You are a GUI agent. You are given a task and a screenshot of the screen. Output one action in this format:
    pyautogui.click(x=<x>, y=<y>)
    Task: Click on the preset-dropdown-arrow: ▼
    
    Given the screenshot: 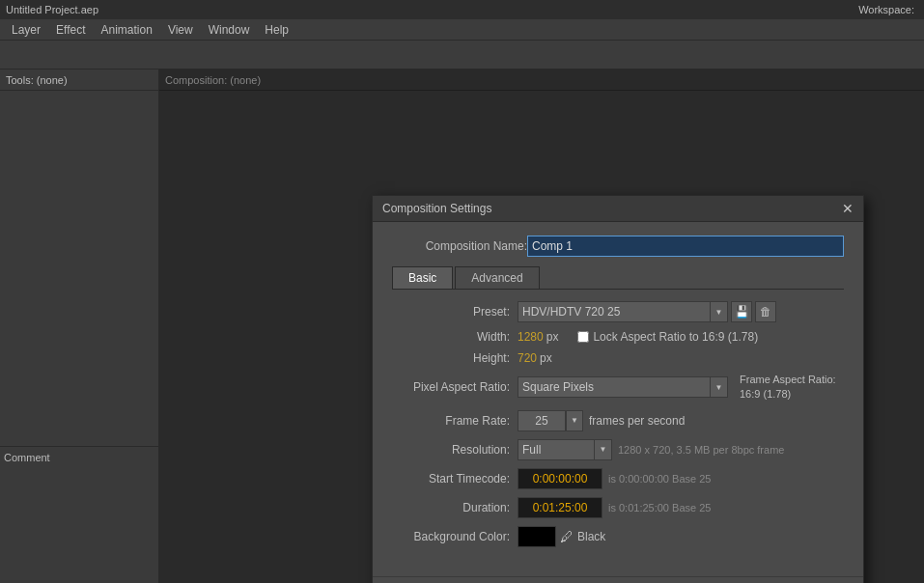 What is the action you would take?
    pyautogui.click(x=719, y=312)
    